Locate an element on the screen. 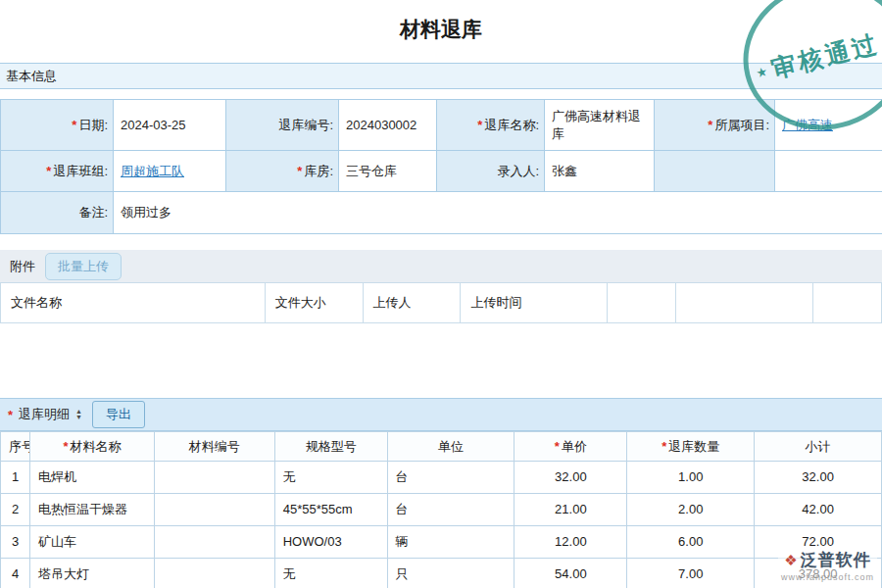 The image size is (882, 588). table-cell: 1 is located at coordinates (16, 478).